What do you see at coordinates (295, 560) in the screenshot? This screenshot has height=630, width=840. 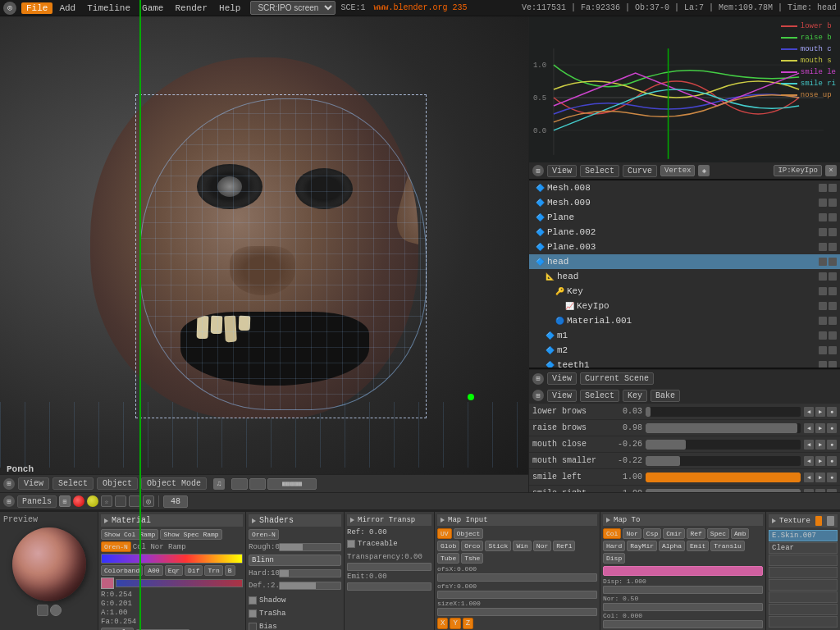 I see `blinn-btn: Blinn` at bounding box center [295, 560].